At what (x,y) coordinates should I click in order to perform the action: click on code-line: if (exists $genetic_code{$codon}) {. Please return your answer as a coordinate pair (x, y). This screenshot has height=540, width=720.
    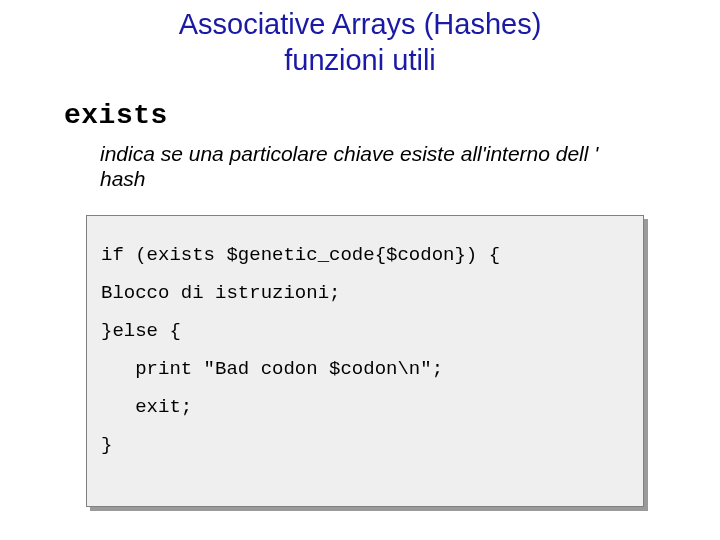
    Looking at the image, I should click on (300, 255).